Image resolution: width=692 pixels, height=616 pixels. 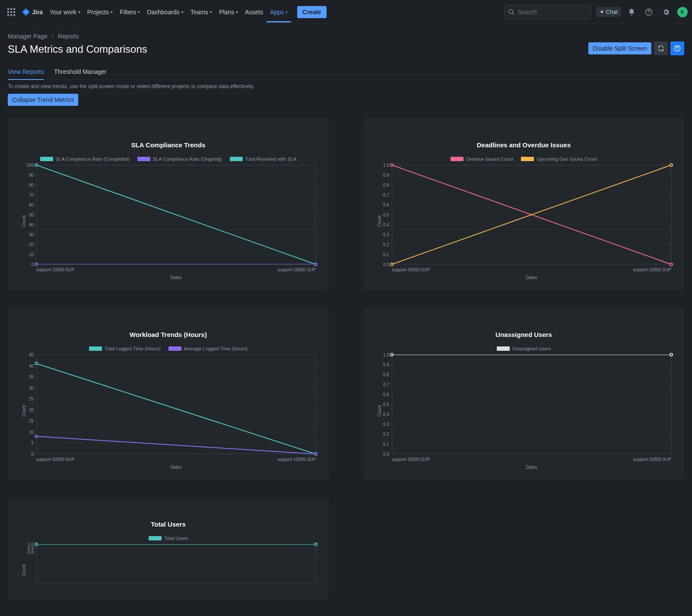 What do you see at coordinates (548, 12) in the screenshot?
I see `search-box` at bounding box center [548, 12].